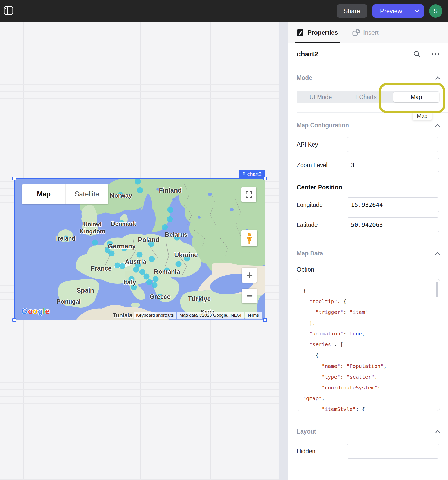 This screenshot has height=480, width=448. What do you see at coordinates (368, 345) in the screenshot?
I see `code-content: { "tooltip": { "trigger": "item" }, "ani…` at bounding box center [368, 345].